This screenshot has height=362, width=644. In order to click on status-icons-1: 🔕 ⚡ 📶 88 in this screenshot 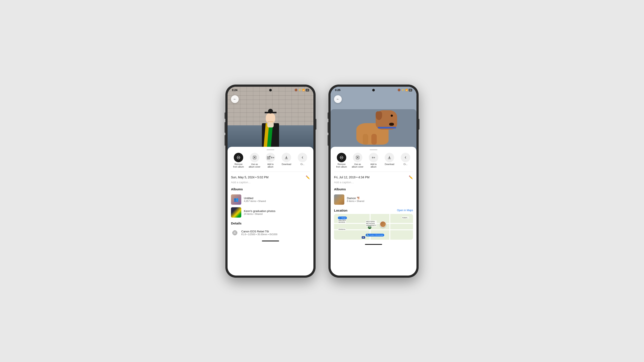, I will do `click(302, 90)`.